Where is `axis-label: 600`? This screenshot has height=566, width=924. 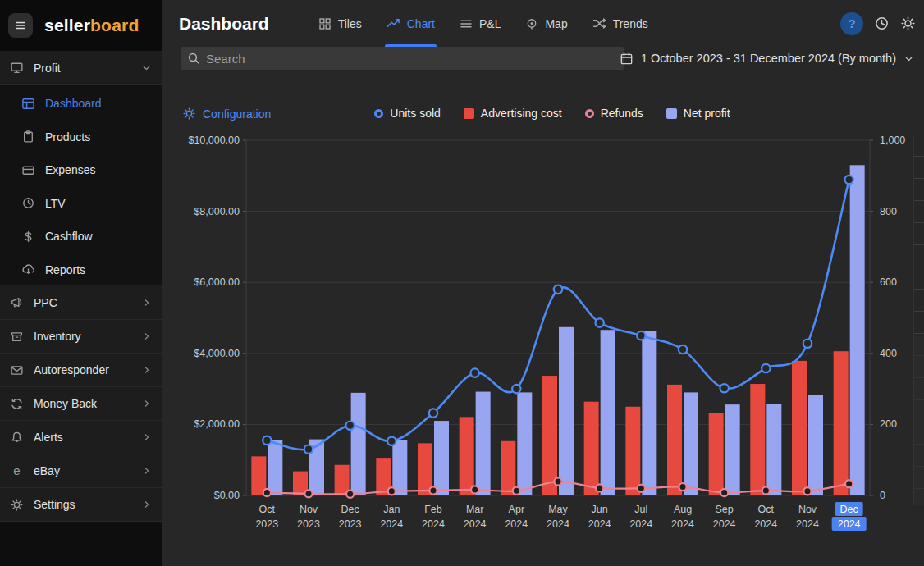 axis-label: 600 is located at coordinates (888, 282).